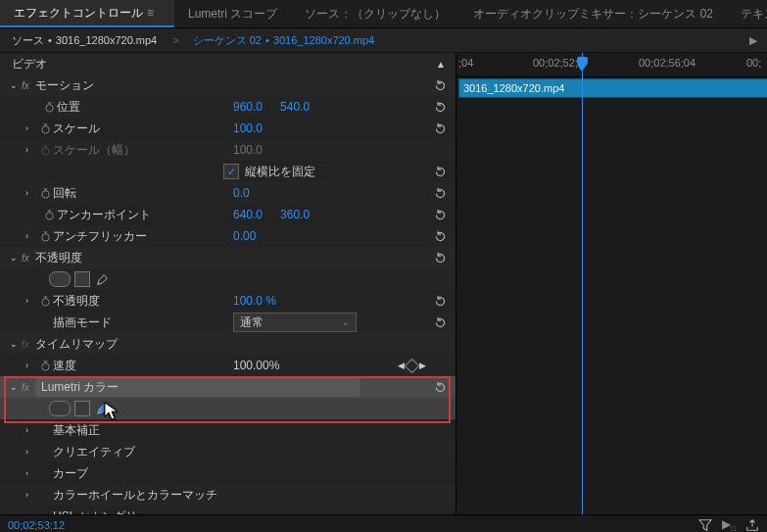 This screenshot has height=532, width=767. Describe the element at coordinates (227, 85) in the screenshot. I see `effect-motion: ⌄ fx モーション` at that location.